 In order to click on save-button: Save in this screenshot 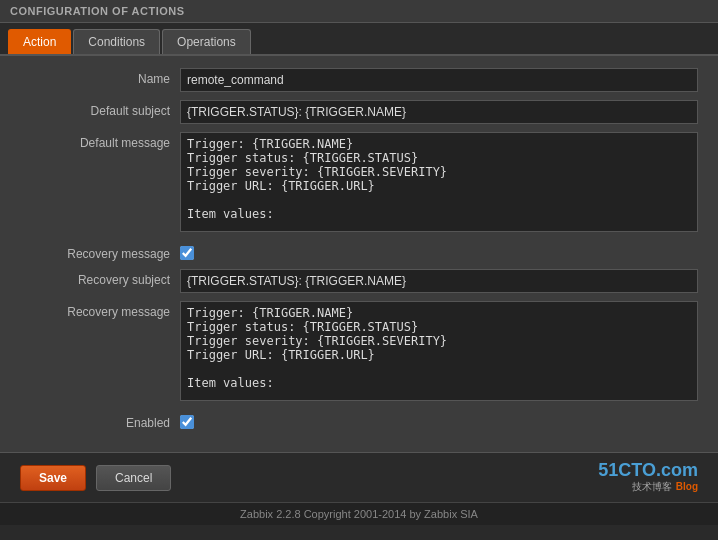, I will do `click(53, 478)`.